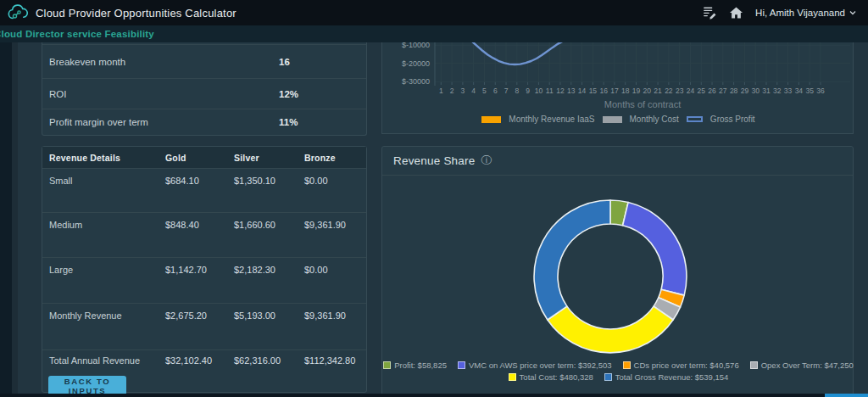 Image resolution: width=868 pixels, height=397 pixels. I want to click on row-label: ROI, so click(54, 94).